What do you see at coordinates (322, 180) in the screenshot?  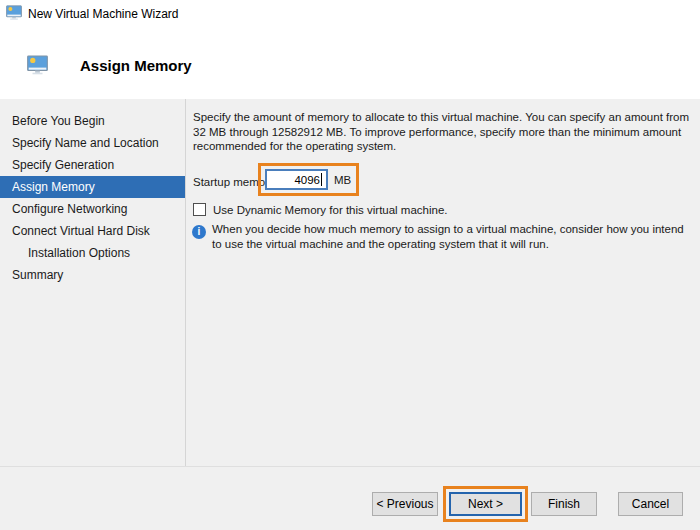 I see `text-caret` at bounding box center [322, 180].